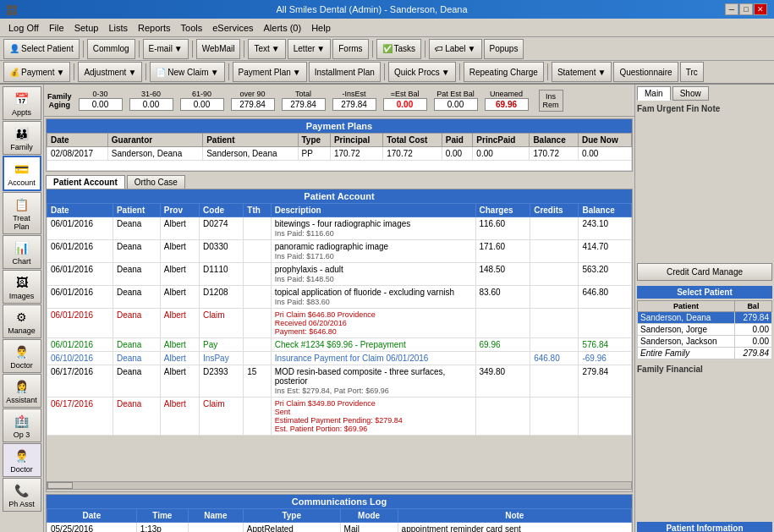 This screenshot has width=774, height=532. I want to click on horizontal-scrollbar, so click(339, 485).